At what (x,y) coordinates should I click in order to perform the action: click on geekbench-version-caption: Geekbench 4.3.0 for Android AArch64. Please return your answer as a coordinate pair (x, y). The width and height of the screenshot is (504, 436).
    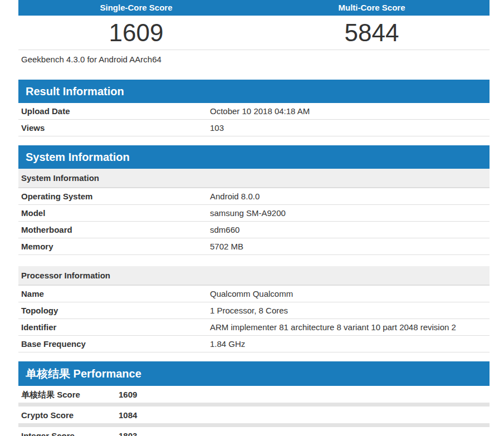
    Looking at the image, I should click on (254, 59).